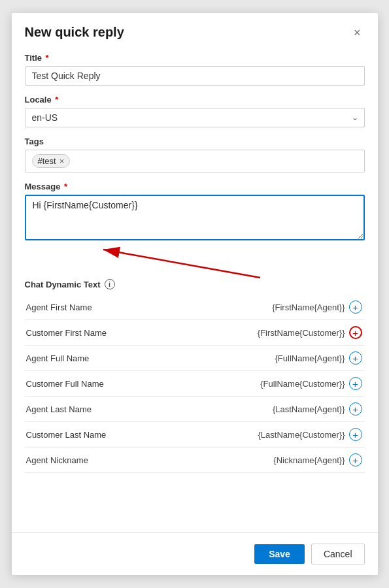 The width and height of the screenshot is (389, 588). Describe the element at coordinates (357, 33) in the screenshot. I see `close-button: ×` at that location.